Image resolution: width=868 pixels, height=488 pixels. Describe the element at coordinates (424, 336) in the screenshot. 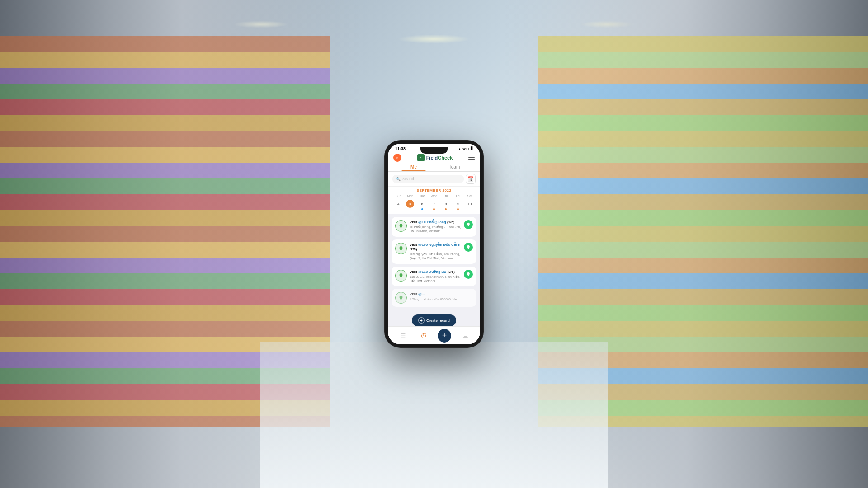

I see `nav-time: ⏱` at that location.